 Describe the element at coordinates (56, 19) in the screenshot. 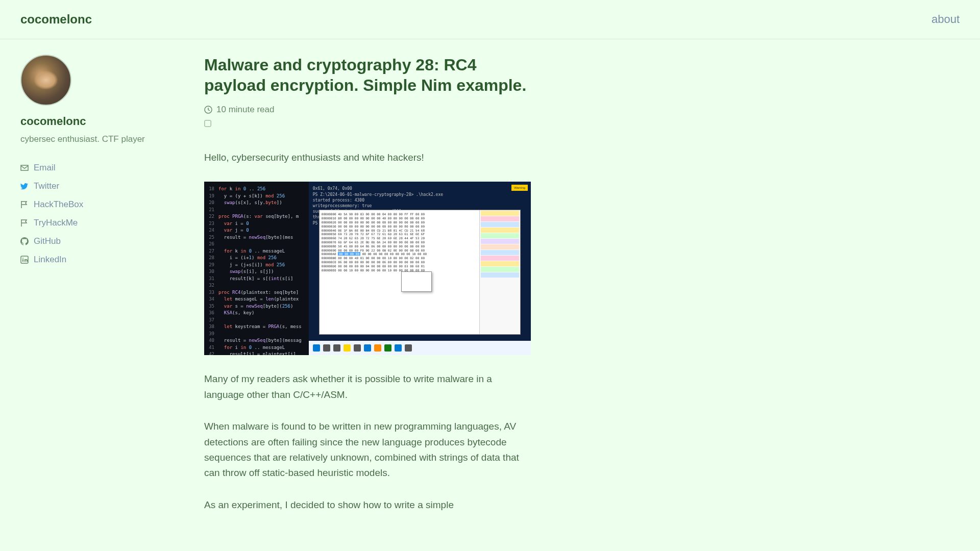

I see `site-title: cocomelonc` at that location.